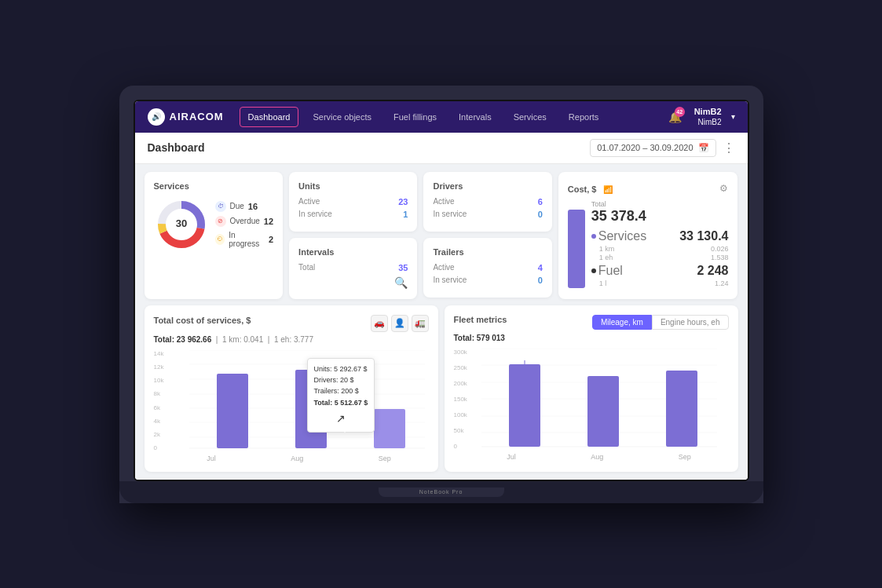 The height and width of the screenshot is (588, 882). I want to click on tab-mileage: Mileage, km, so click(622, 322).